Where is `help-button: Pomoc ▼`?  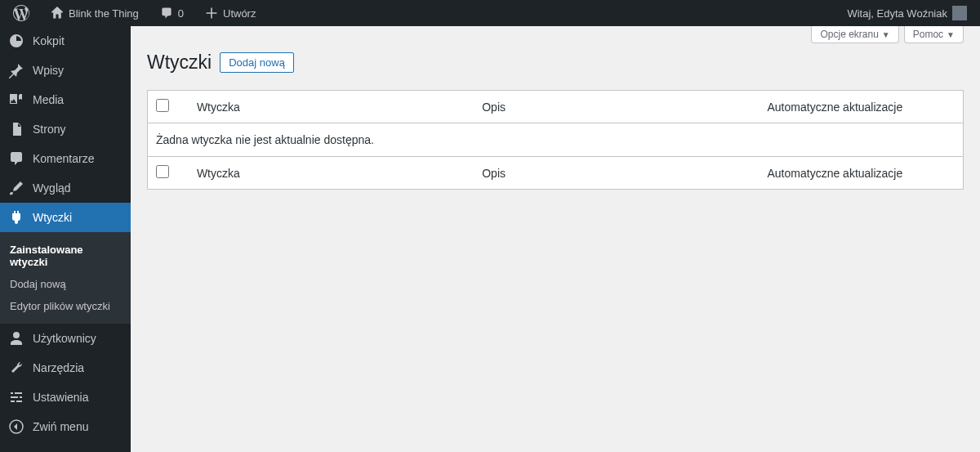 help-button: Pomoc ▼ is located at coordinates (934, 34).